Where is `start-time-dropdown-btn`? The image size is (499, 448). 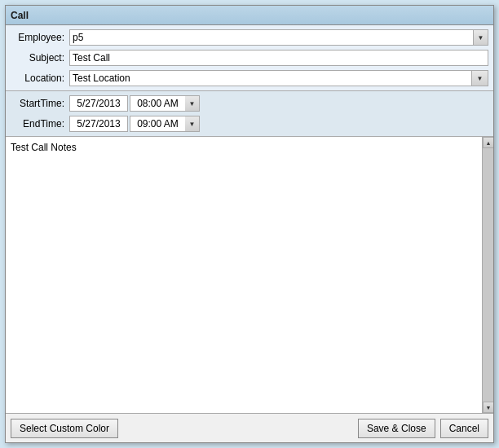 start-time-dropdown-btn is located at coordinates (192, 103).